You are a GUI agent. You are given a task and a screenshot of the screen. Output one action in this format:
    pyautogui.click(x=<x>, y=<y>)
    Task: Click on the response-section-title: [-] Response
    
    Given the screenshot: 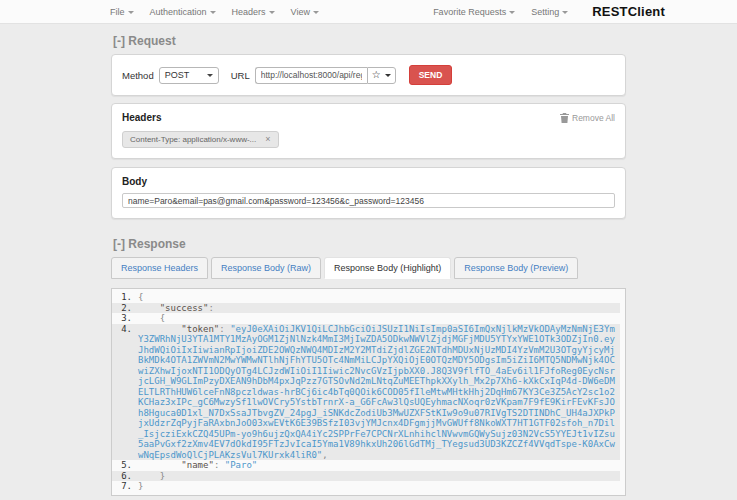 What is the action you would take?
    pyautogui.click(x=370, y=244)
    